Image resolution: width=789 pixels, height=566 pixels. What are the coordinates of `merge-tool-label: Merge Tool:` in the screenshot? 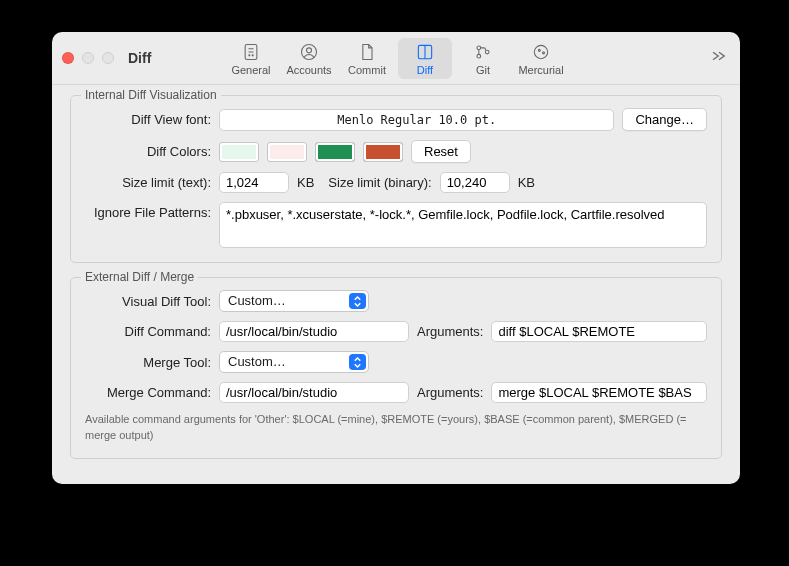 It's located at (148, 362).